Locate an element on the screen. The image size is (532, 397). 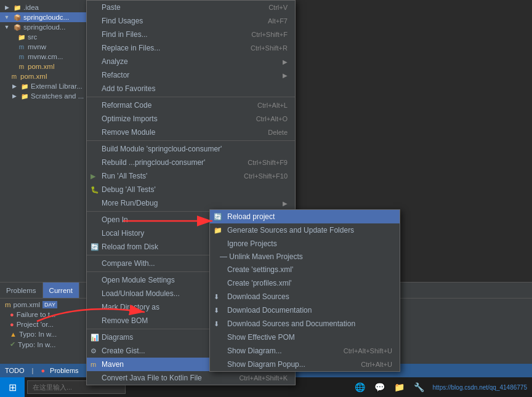
menu-item-find-usages: Find Usages Alt+F7 is located at coordinates (191, 21).